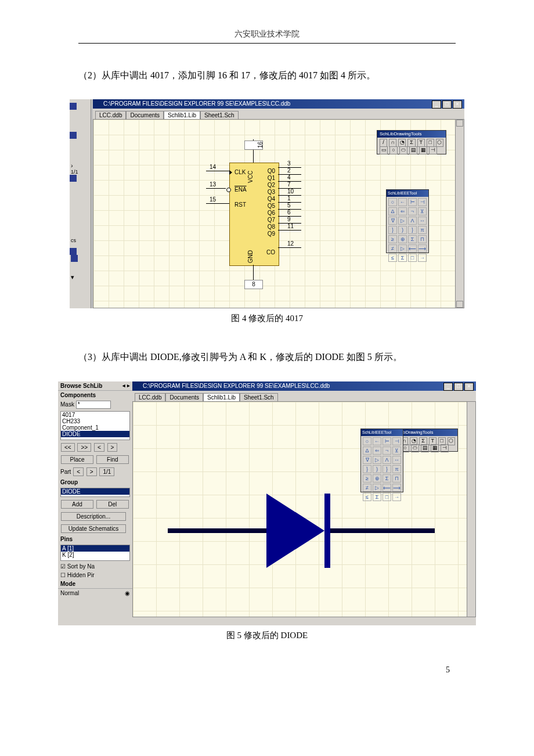 This screenshot has height=756, width=534. Describe the element at coordinates (402, 143) in the screenshot. I see `pie-tool-icon: ◔` at that location.